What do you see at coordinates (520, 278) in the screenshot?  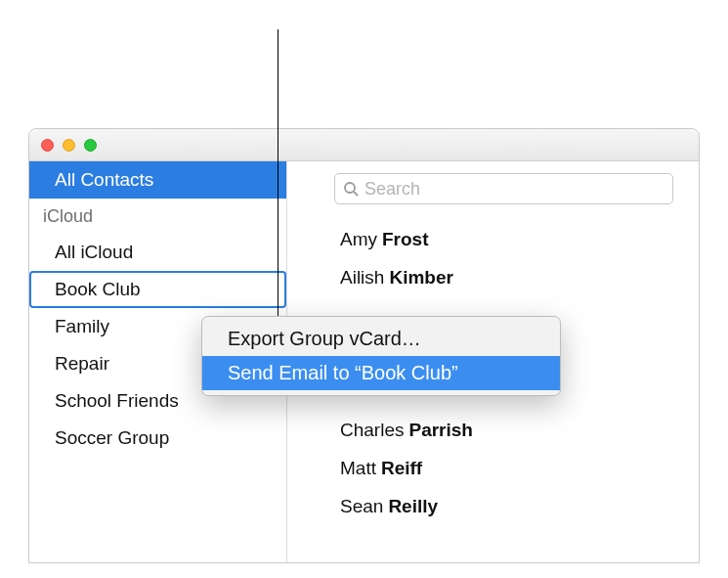 I see `list-item: Ailish Kimber` at bounding box center [520, 278].